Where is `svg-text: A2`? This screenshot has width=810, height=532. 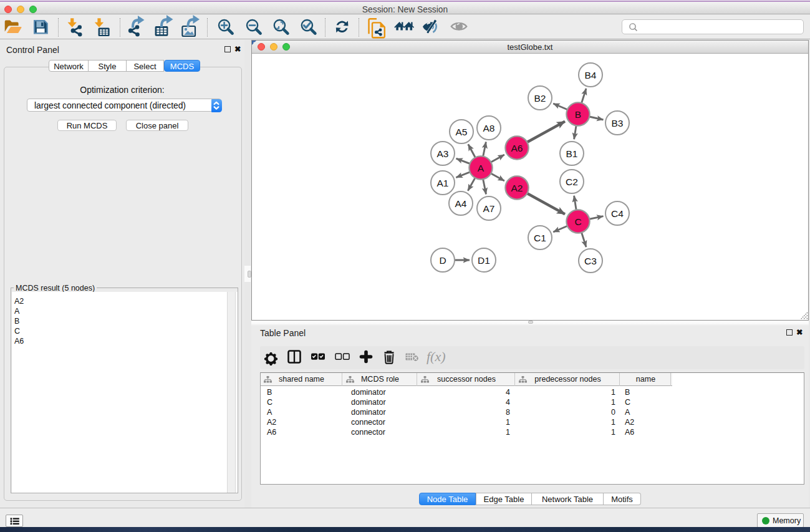
svg-text: A2 is located at coordinates (518, 188).